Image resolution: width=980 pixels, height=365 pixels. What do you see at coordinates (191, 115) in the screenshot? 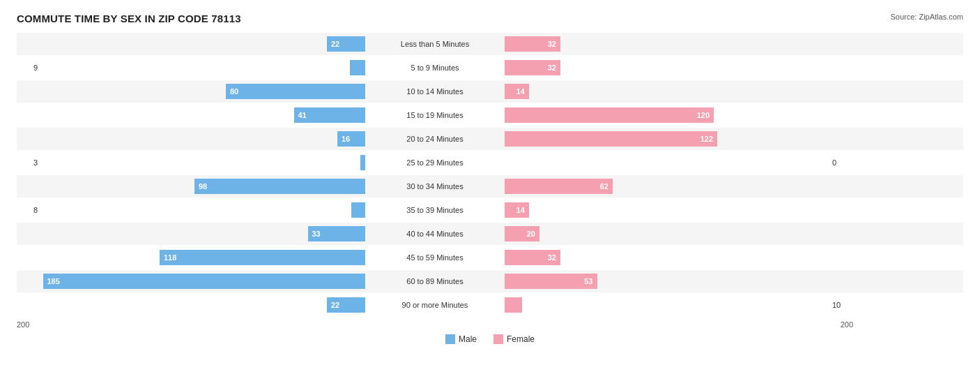
I see `left-section: 41` at bounding box center [191, 115].